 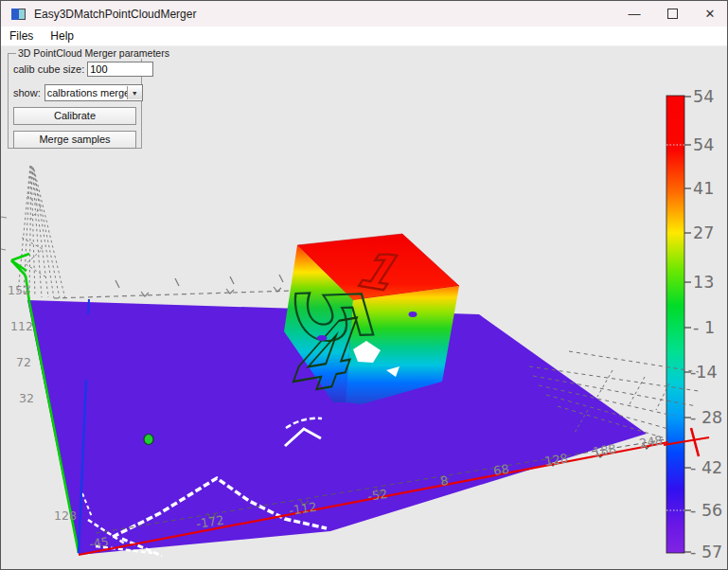 What do you see at coordinates (98, 543) in the screenshot?
I see `origin-label: -45` at bounding box center [98, 543].